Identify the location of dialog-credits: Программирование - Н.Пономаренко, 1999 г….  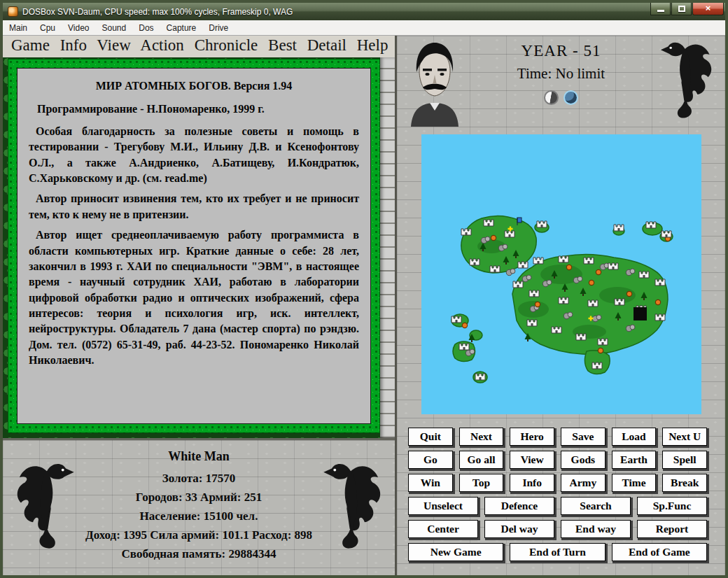
(194, 109).